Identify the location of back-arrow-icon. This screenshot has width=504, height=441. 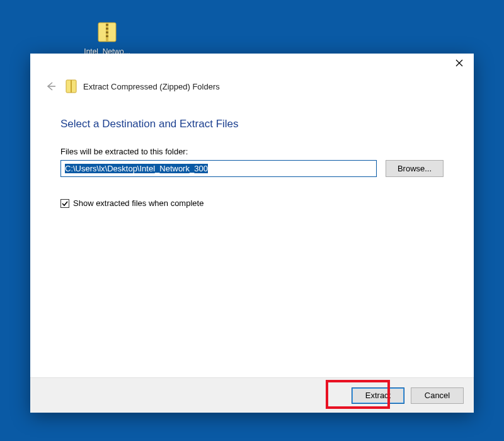
(50, 86).